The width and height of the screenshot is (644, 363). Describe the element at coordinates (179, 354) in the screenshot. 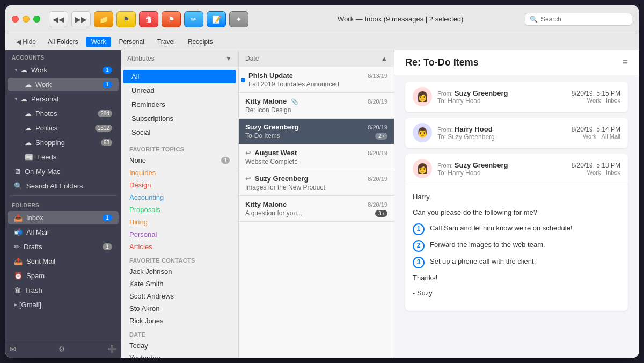

I see `date-yesterday: Yesterday` at that location.